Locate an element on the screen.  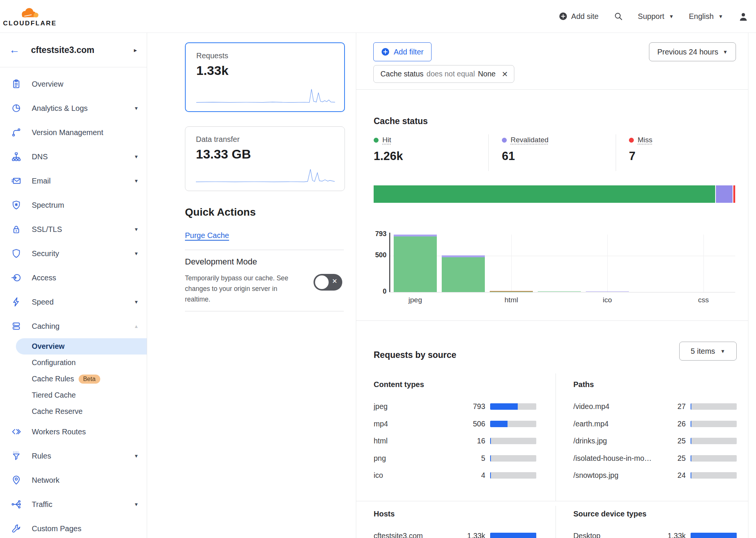
chevron-down-icon: ▼ is located at coordinates (723, 351).